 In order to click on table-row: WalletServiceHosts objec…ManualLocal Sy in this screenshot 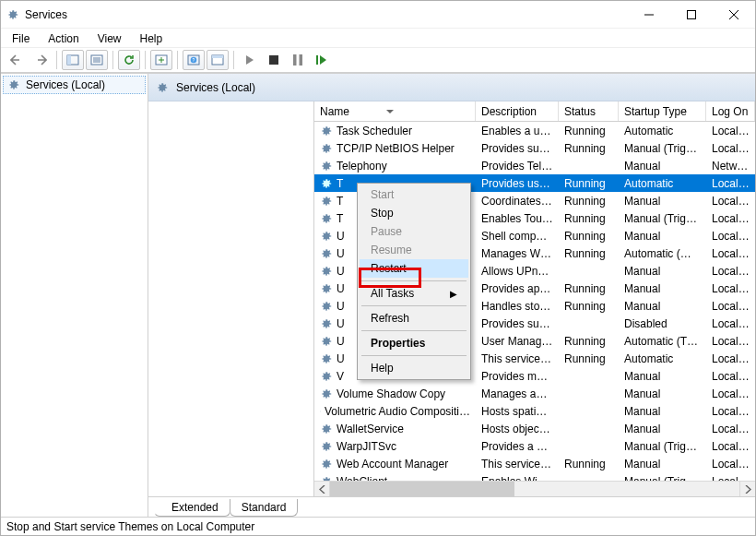, I will do `click(535, 428)`.